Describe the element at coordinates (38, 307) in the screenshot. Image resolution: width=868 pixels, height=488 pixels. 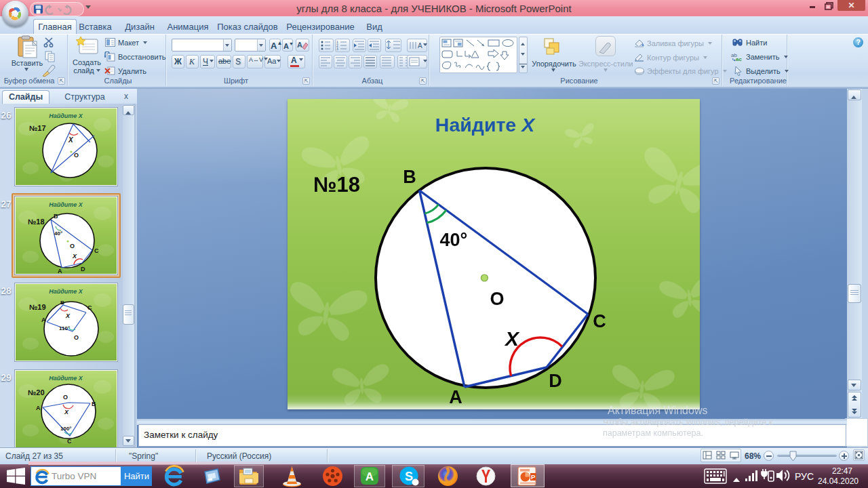
I see `svg-text: №19` at that location.